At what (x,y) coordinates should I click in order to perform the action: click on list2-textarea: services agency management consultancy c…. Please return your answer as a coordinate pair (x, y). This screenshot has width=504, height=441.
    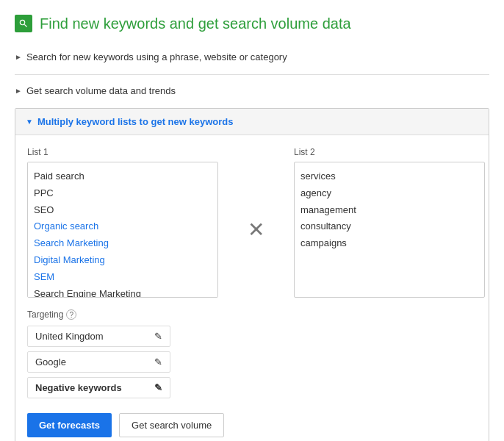
    Looking at the image, I should click on (389, 229).